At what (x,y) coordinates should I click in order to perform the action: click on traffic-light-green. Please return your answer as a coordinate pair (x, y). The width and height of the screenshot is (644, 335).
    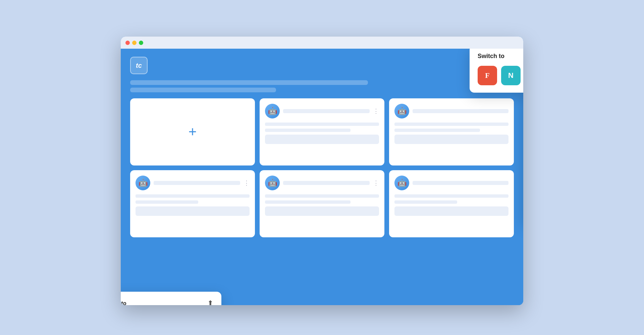
    Looking at the image, I should click on (141, 43).